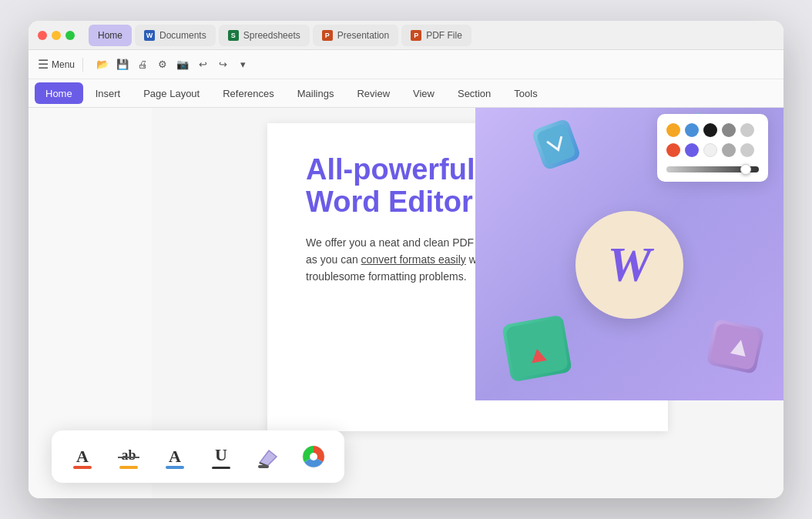  I want to click on font-color-icon: A, so click(175, 457).